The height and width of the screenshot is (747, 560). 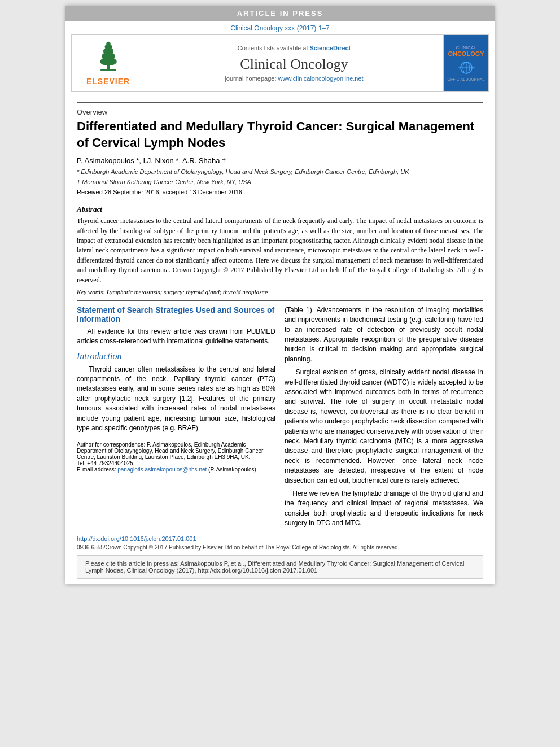 I want to click on right-column: (Table 1). Advancements in the resolutio…, so click(x=384, y=419).